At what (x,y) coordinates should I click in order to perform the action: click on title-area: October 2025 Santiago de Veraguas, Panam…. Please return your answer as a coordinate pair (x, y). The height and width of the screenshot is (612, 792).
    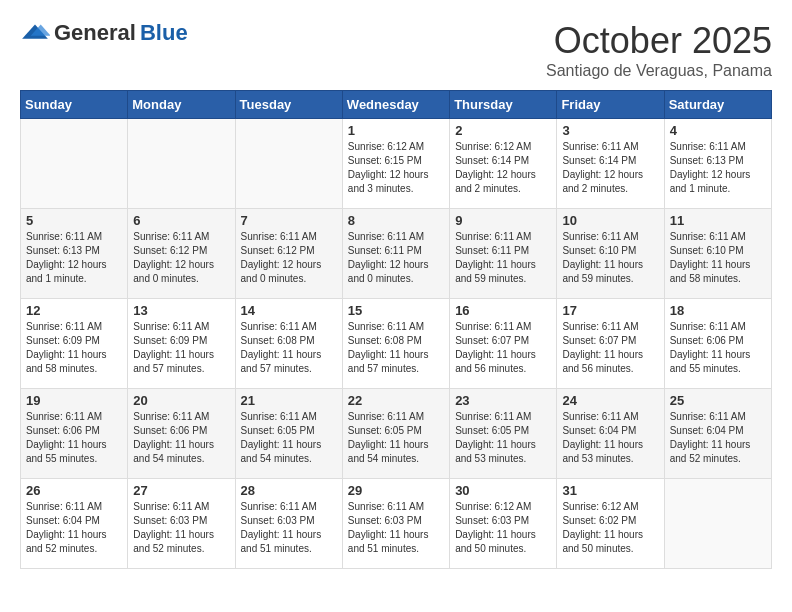
    Looking at the image, I should click on (659, 50).